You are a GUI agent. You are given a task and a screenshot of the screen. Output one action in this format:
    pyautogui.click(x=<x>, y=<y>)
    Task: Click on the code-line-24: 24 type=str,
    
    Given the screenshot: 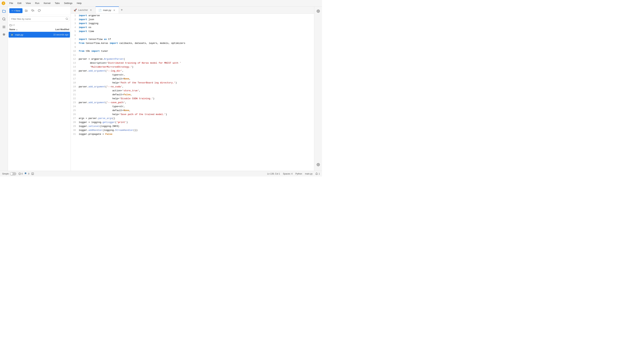 What is the action you would take?
    pyautogui.click(x=192, y=106)
    